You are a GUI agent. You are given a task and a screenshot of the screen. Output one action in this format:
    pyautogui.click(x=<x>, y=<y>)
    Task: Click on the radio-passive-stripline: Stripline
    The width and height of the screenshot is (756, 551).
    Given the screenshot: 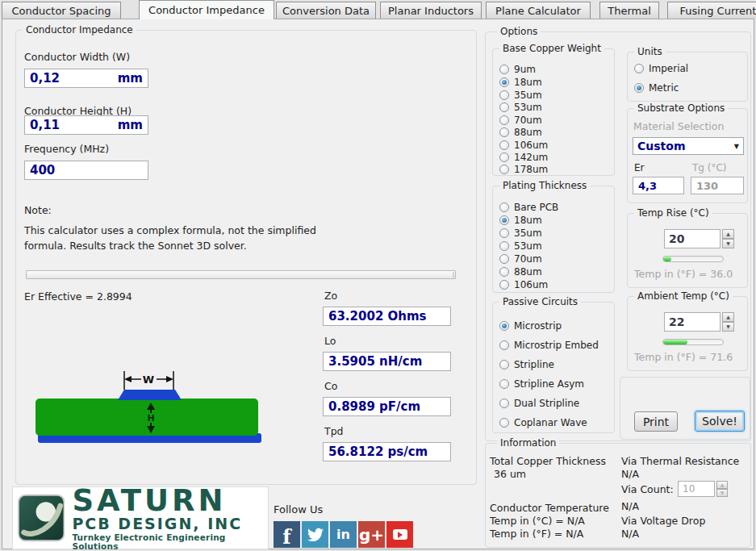 What is the action you would take?
    pyautogui.click(x=527, y=365)
    